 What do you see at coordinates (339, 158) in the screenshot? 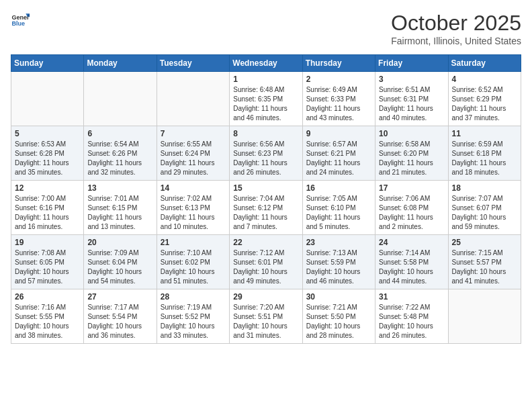
I see `day-content: Sunrise: 6:57 AM Sunset: 6:21 PM Dayligh…` at bounding box center [339, 158].